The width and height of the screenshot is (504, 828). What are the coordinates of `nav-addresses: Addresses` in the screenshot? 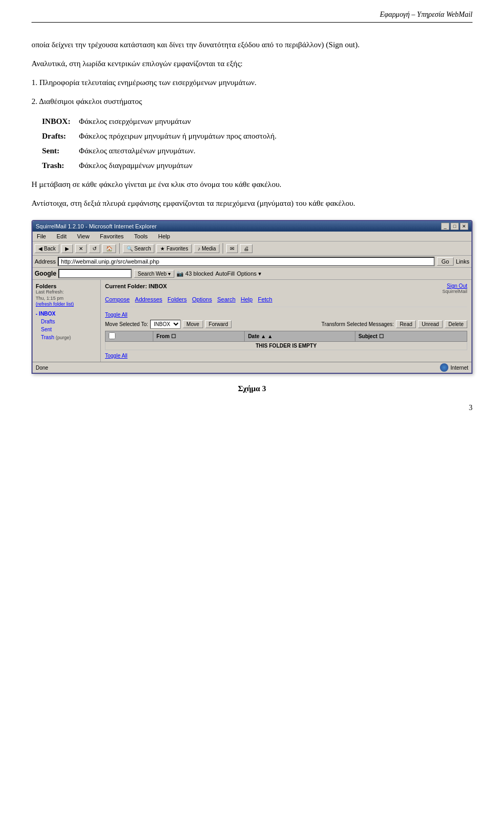 It's located at (149, 299).